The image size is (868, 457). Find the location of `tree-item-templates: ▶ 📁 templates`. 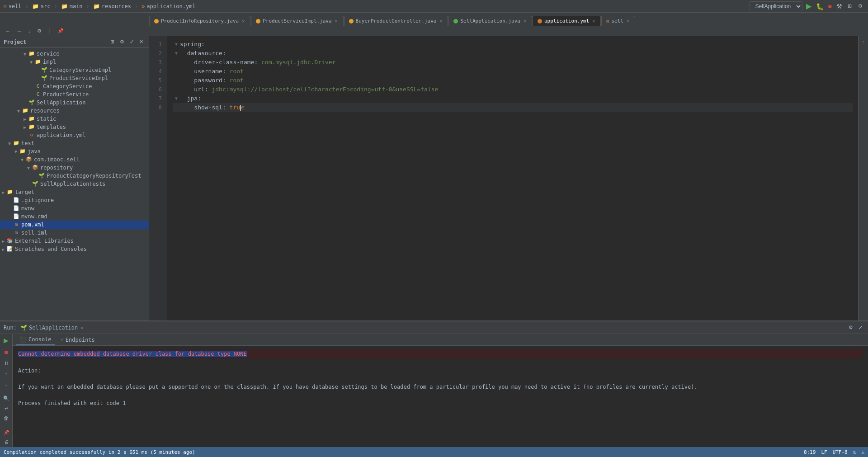

tree-item-templates: ▶ 📁 templates is located at coordinates (74, 127).